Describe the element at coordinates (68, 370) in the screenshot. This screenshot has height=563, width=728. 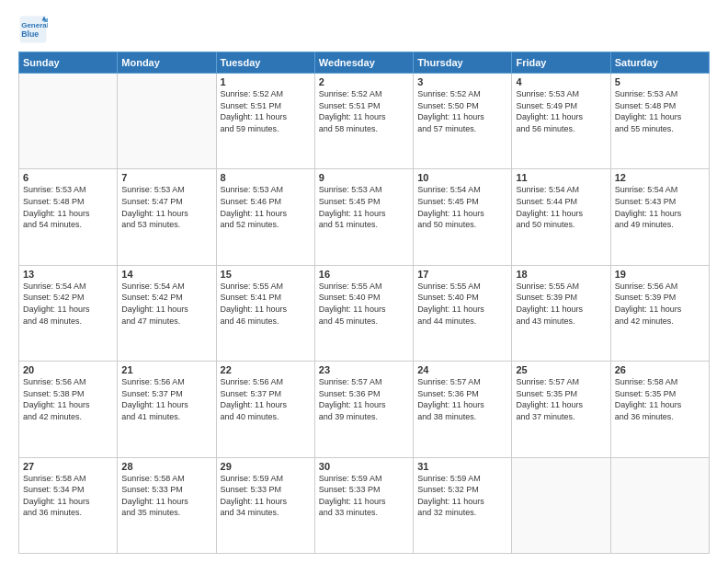
I see `day-number: 20` at that location.